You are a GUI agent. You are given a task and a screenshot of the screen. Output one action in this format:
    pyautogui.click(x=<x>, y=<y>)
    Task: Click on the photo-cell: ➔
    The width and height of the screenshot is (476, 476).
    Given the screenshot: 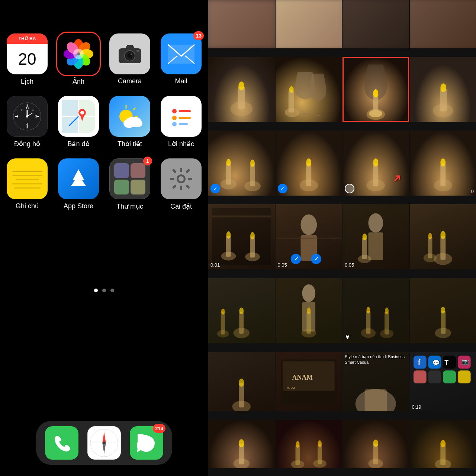 What is the action you would take?
    pyautogui.click(x=376, y=163)
    